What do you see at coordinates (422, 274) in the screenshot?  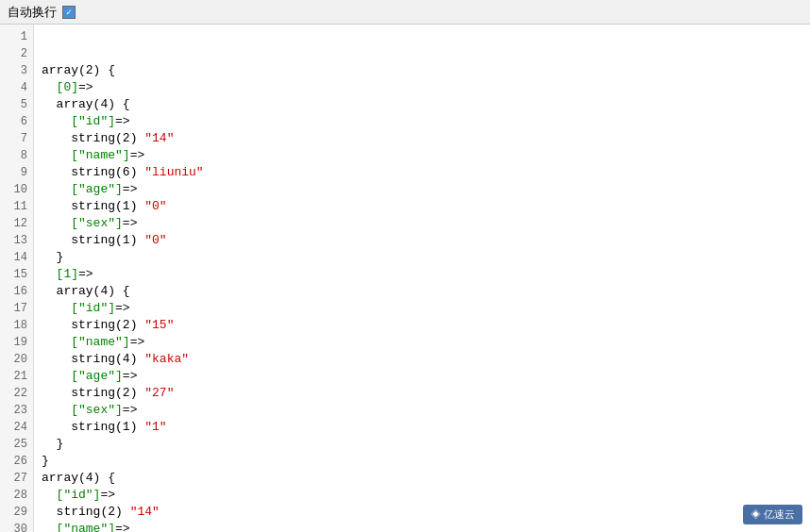 I see `code-line: [1]=>` at bounding box center [422, 274].